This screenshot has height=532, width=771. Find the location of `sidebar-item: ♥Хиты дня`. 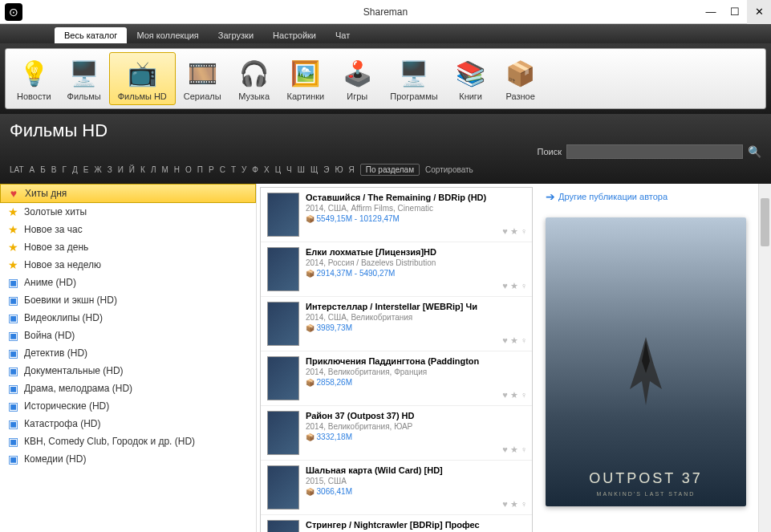

sidebar-item: ♥Хиты дня is located at coordinates (128, 193).